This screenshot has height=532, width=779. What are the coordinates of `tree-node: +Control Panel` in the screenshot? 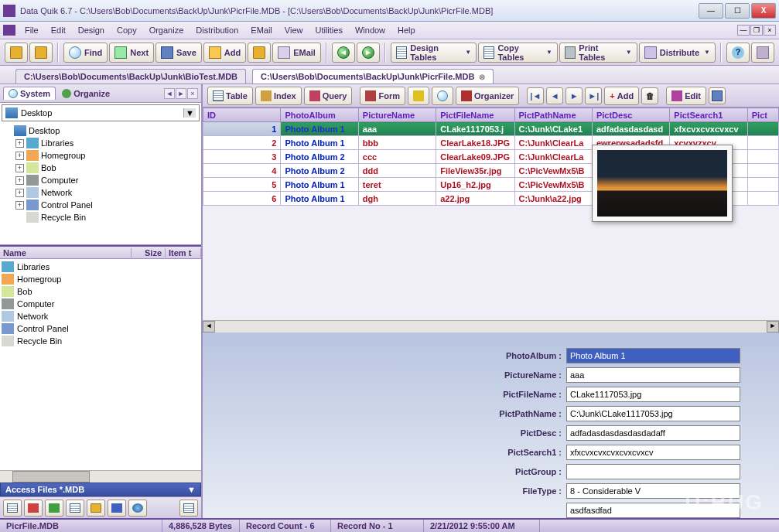 It's located at (101, 205).